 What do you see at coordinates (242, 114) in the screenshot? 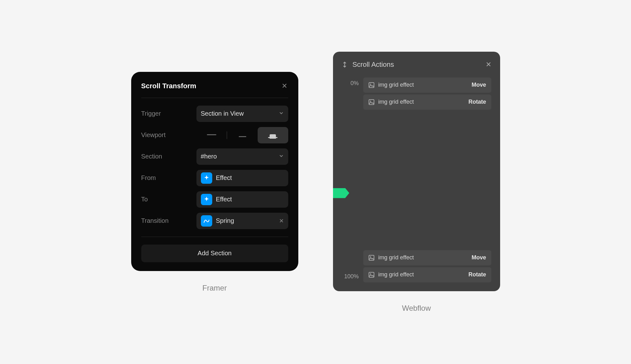
I see `trigger-dropdown: Section in View` at bounding box center [242, 114].